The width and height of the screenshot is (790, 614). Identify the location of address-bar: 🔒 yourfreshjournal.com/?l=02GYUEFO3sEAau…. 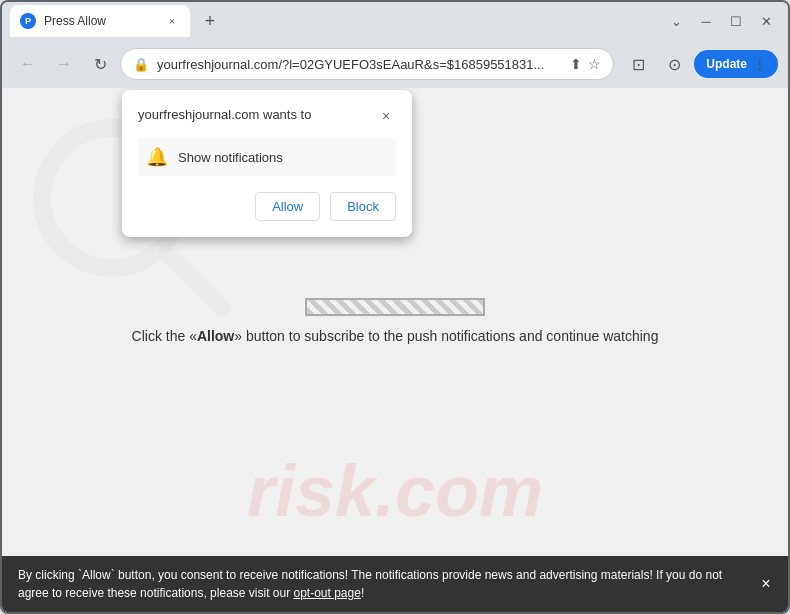
(367, 64).